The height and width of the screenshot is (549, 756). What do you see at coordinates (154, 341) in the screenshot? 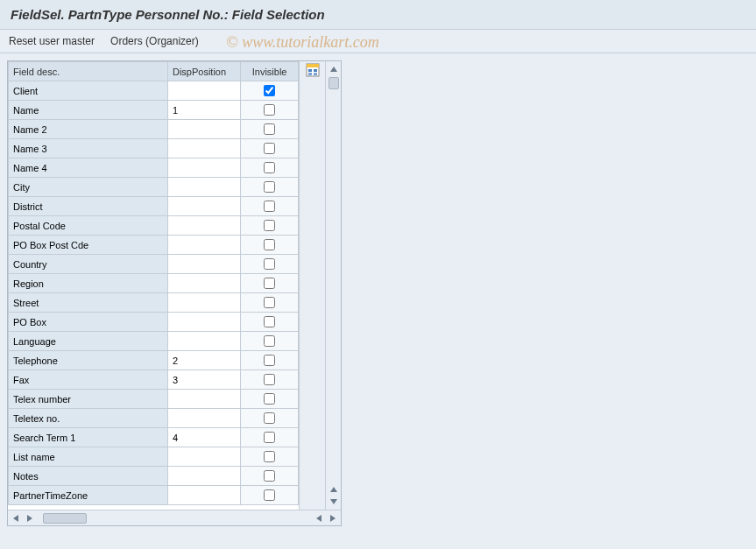
I see `table-row: Language` at bounding box center [154, 341].